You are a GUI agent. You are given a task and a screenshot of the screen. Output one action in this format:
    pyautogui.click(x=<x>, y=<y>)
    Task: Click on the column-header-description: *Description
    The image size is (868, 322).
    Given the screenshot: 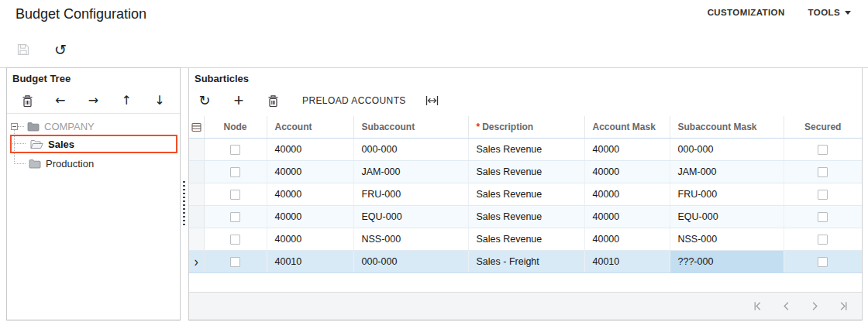 What is the action you would take?
    pyautogui.click(x=526, y=127)
    